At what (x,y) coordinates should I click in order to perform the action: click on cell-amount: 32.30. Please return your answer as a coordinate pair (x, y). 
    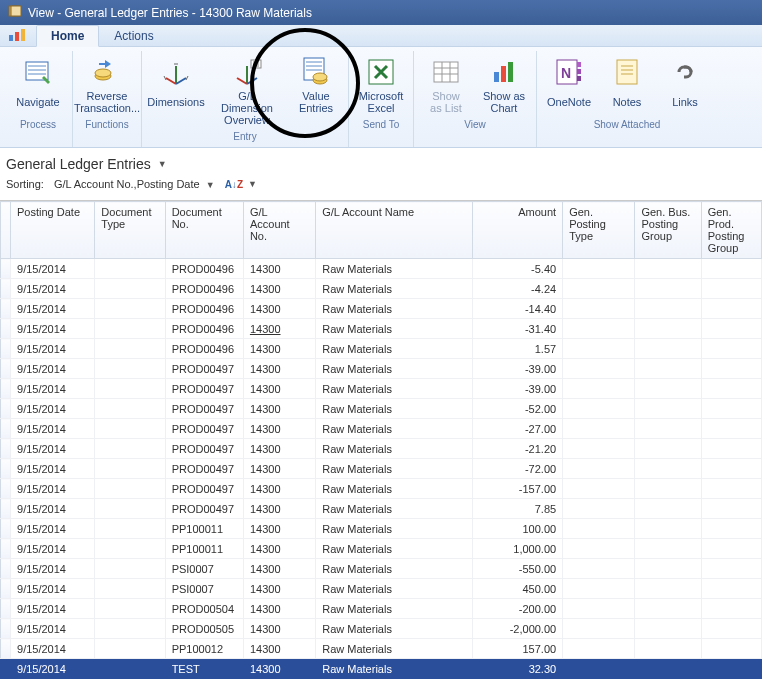
    Looking at the image, I should click on (517, 669).